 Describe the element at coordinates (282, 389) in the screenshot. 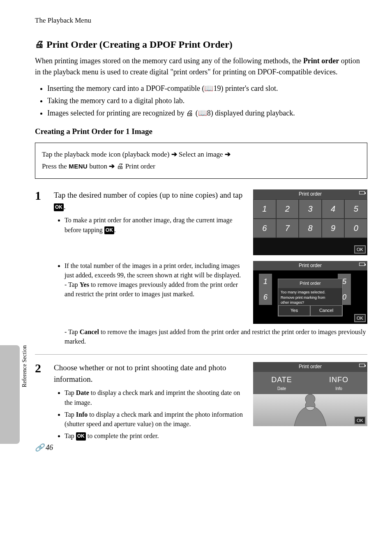

I see `date-small: Date` at that location.